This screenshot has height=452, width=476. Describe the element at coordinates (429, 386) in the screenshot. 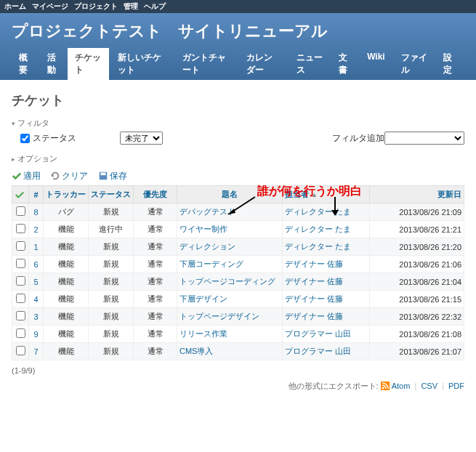

I see `export-csv: CSV` at that location.